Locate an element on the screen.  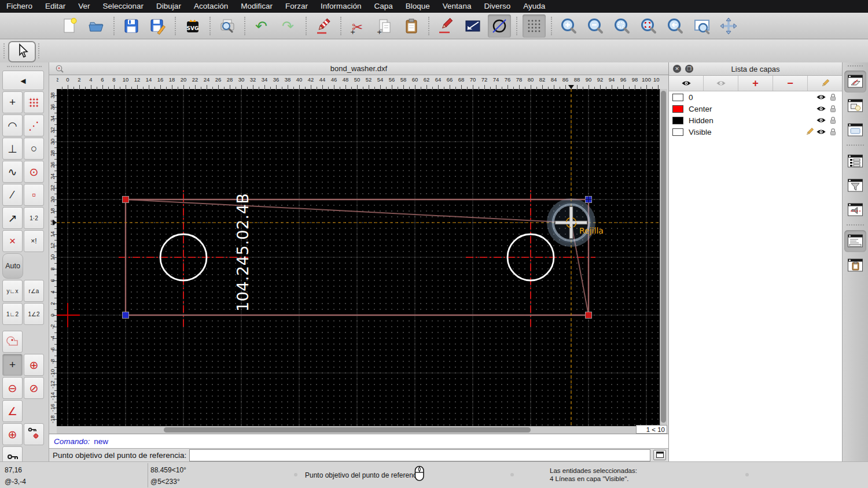
snap-distance-button: 1·2 is located at coordinates (34, 218).